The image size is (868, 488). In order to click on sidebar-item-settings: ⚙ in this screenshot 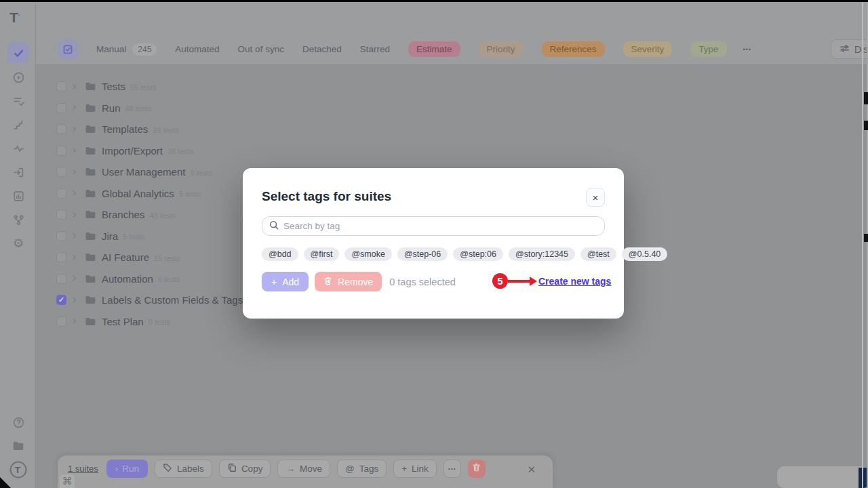, I will do `click(18, 243)`.